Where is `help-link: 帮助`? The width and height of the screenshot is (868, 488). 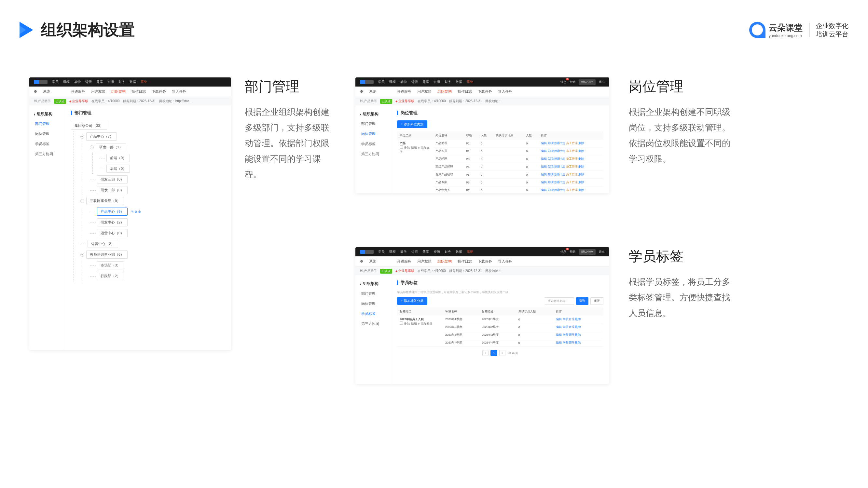 help-link: 帮助 is located at coordinates (572, 82).